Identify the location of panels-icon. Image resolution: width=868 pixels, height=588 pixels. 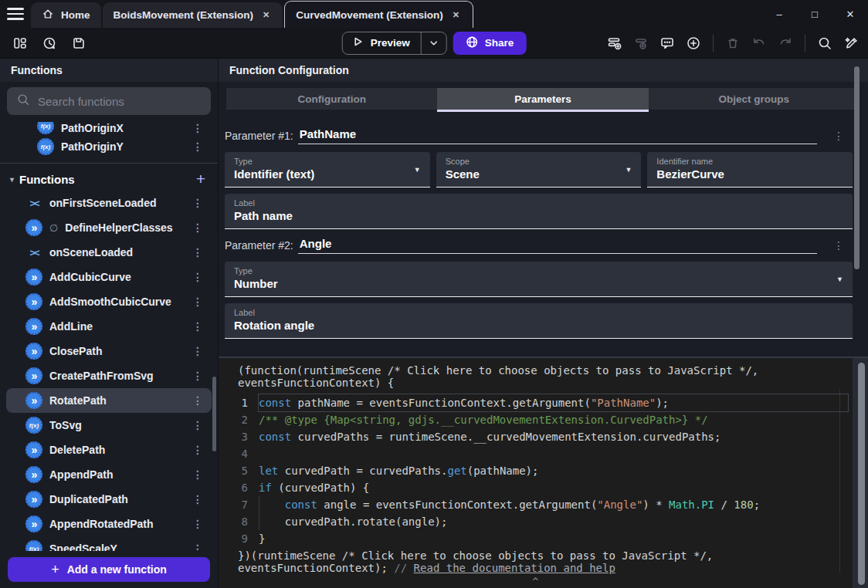
(20, 43).